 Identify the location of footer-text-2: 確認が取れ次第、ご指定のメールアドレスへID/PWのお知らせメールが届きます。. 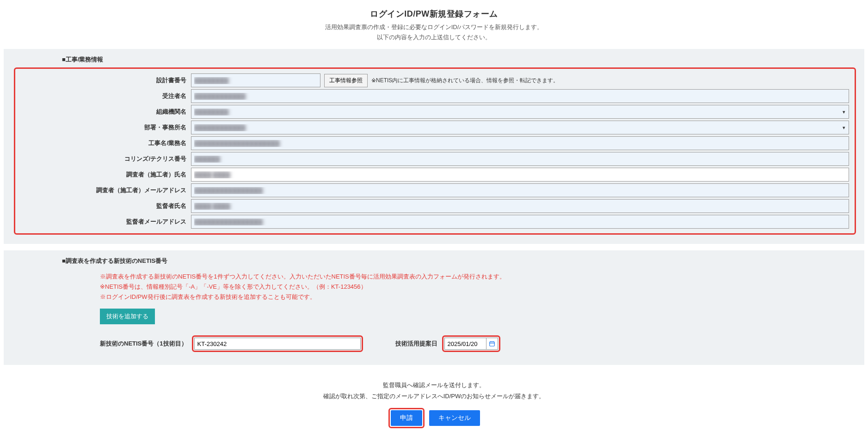
(434, 396).